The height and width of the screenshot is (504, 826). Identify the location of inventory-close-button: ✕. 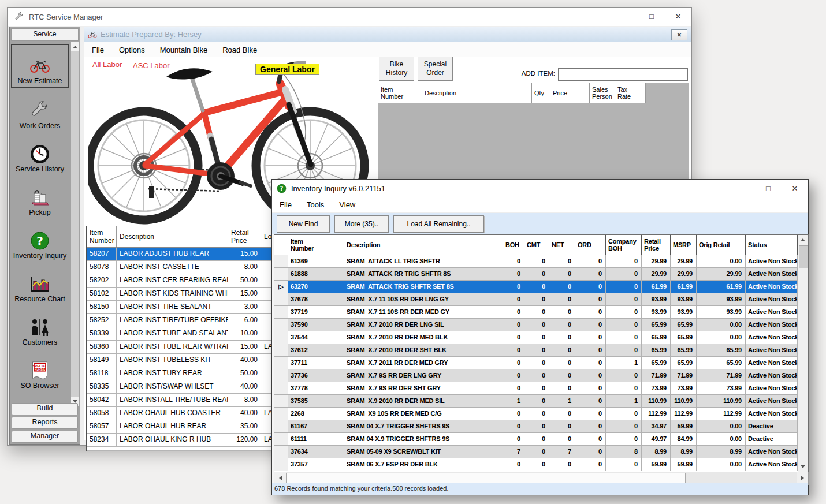
(795, 188).